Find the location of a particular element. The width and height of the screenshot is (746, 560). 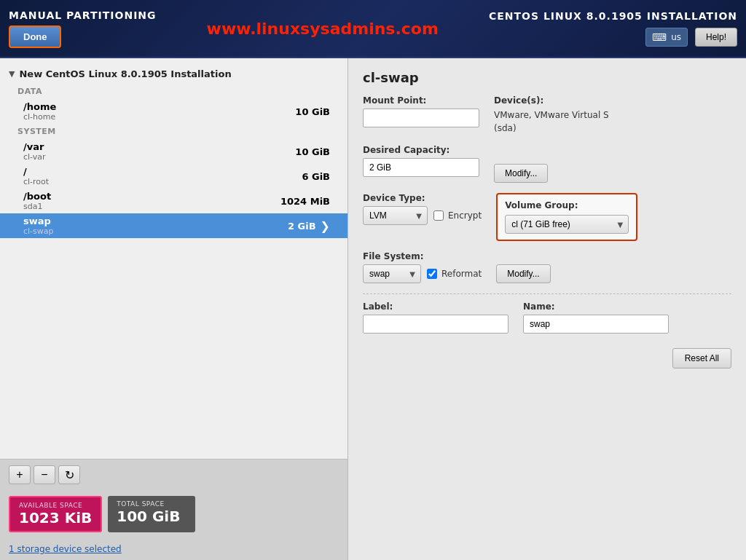

partition-boot-size-area: 1024 MiB is located at coordinates (305, 201).